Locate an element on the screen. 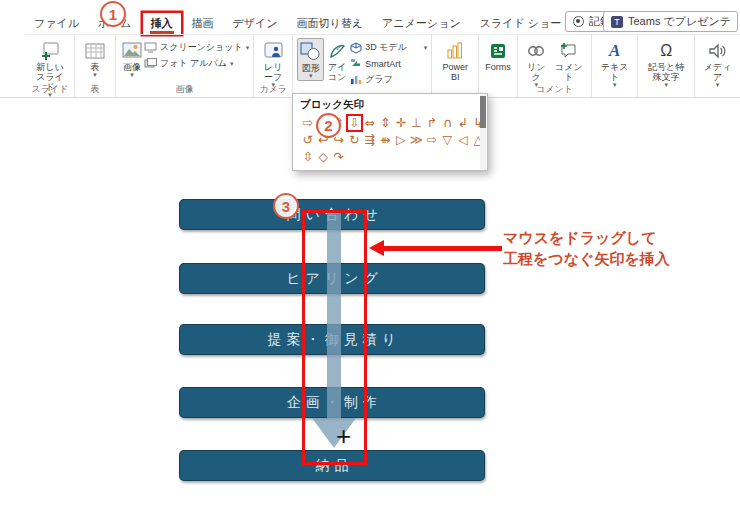 The width and height of the screenshot is (740, 505). block-arrow-shape: ↲ is located at coordinates (463, 123).